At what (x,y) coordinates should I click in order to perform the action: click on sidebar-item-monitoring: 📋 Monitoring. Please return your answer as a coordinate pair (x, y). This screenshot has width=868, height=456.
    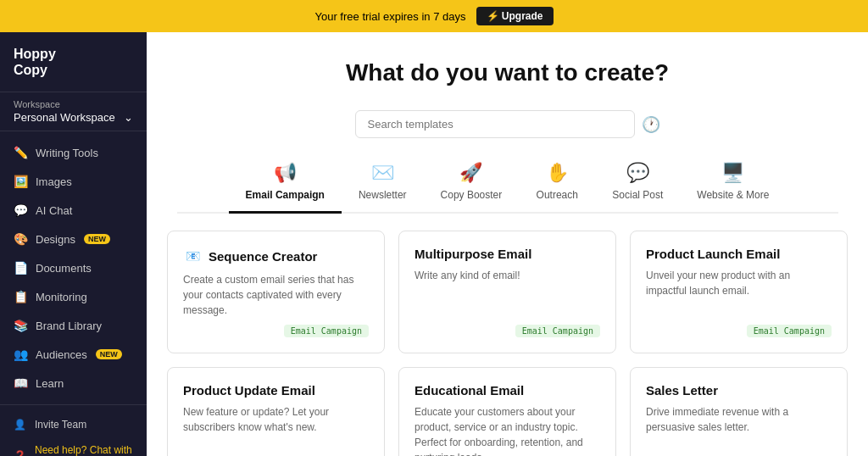
    Looking at the image, I should click on (73, 297).